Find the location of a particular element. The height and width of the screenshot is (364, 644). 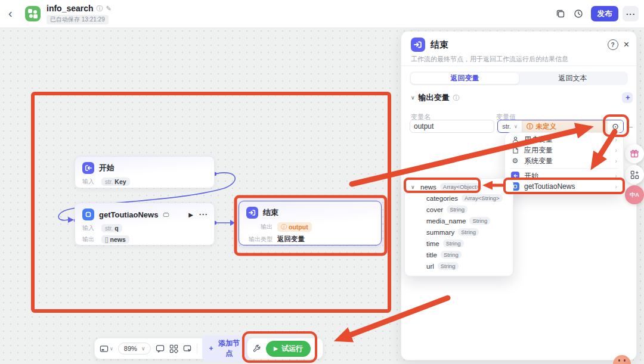

node-title: 结束 is located at coordinates (271, 213).